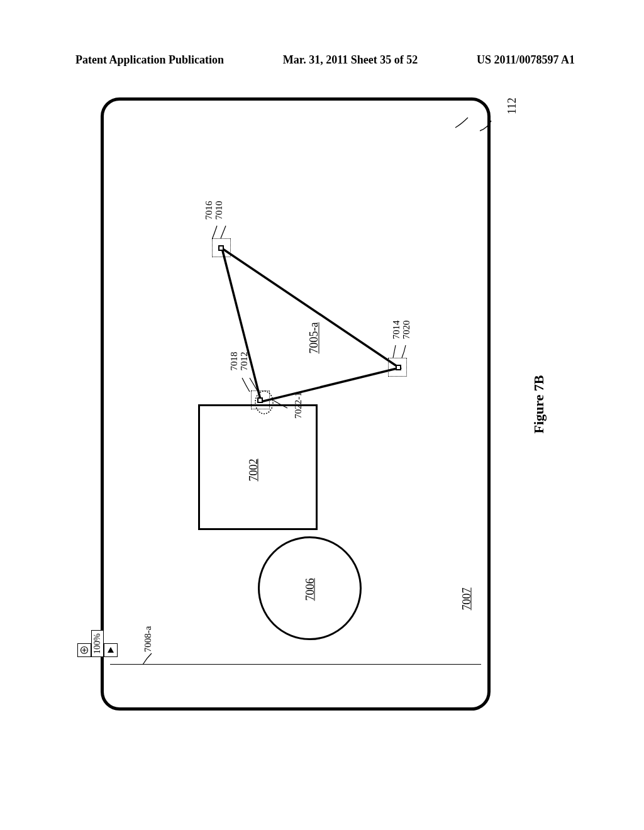 The image size is (644, 830). I want to click on figure-caption: Figure 7B, so click(539, 404).